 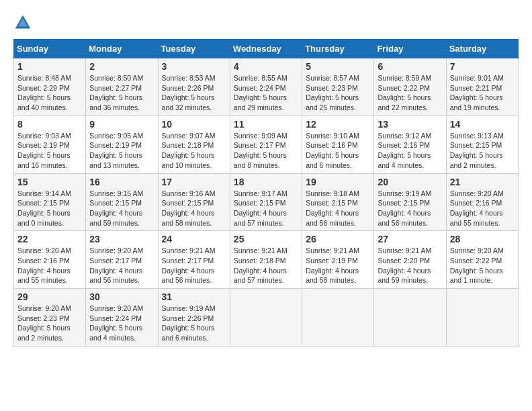 What do you see at coordinates (50, 124) in the screenshot?
I see `day-number: 8` at bounding box center [50, 124].